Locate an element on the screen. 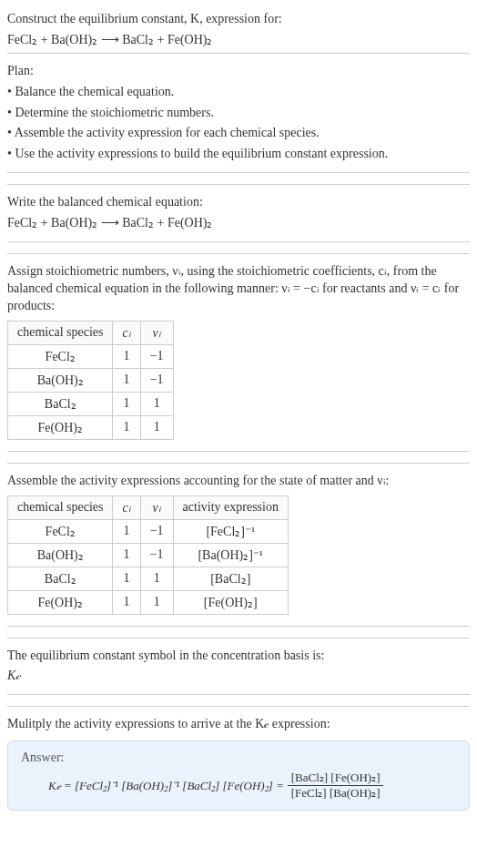 The image size is (477, 868). kc-fraction: [BaCl₂] [Fe(OH)₂] [FeCl₂] [Ba(OH)₂] is located at coordinates (336, 785).